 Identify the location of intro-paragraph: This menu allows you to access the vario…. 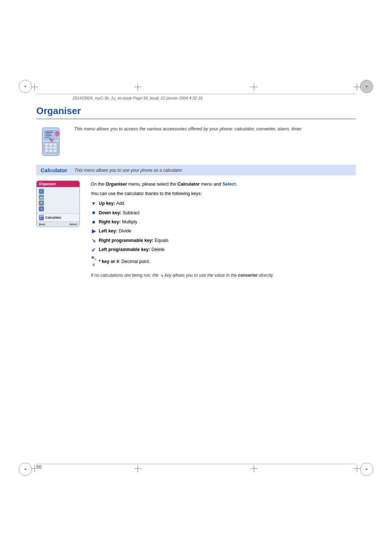
(215, 129).